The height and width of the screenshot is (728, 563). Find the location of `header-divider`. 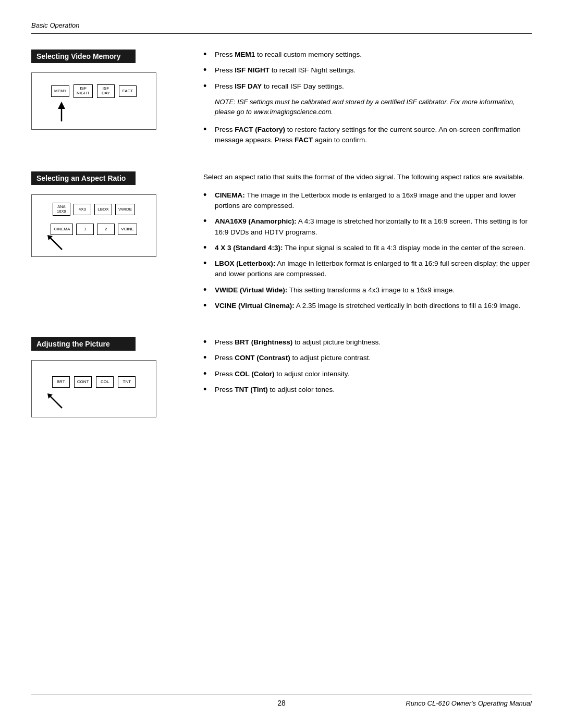

header-divider is located at coordinates (282, 33).